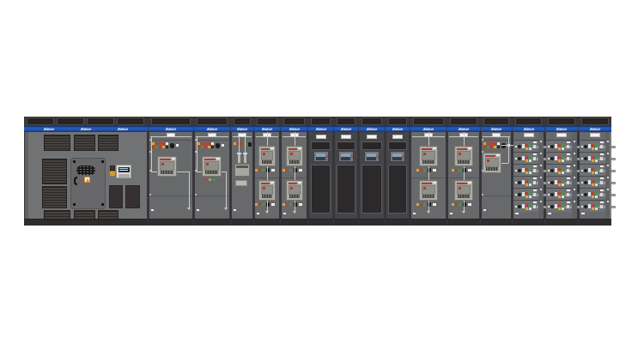 This screenshot has width=644, height=343. What do you see at coordinates (541, 175) in the screenshot?
I see `wireway-trim` at bounding box center [541, 175].